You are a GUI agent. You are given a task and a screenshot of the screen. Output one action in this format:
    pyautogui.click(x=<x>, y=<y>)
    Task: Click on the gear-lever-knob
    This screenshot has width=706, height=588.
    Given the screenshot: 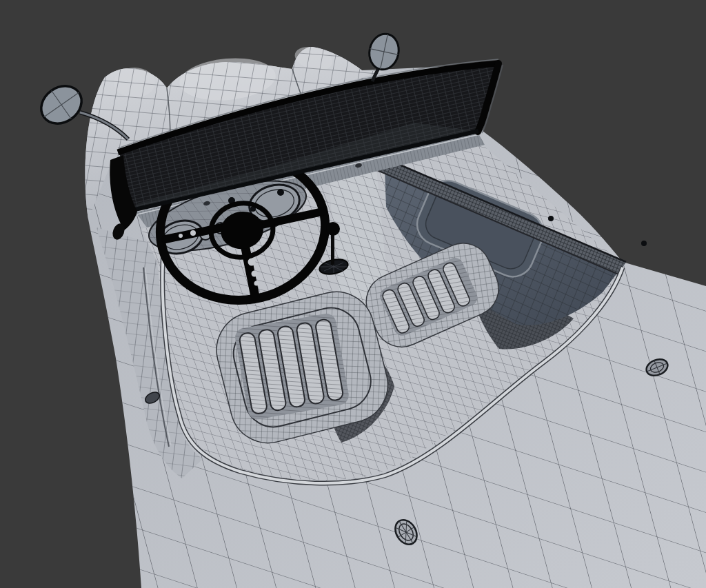 What is the action you would take?
    pyautogui.click(x=333, y=229)
    